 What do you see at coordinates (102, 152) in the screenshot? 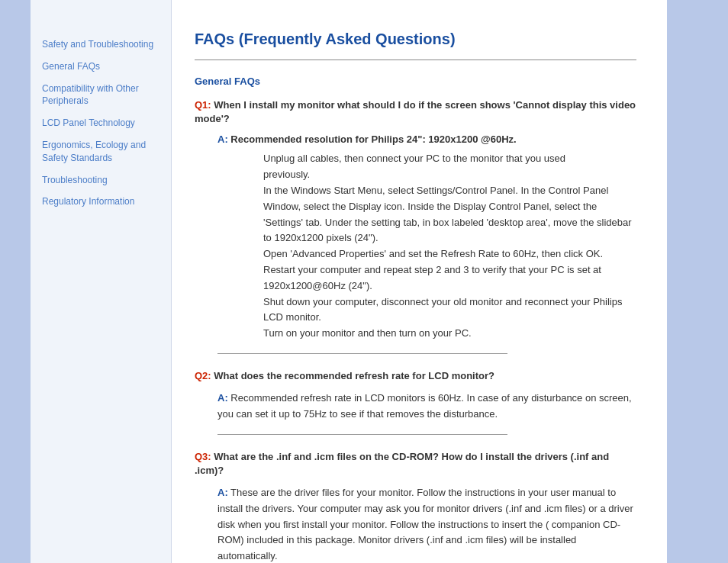
I see `sidebar-item-ergonomics: Ergonomics, Ecology and Safety Standards` at bounding box center [102, 152].